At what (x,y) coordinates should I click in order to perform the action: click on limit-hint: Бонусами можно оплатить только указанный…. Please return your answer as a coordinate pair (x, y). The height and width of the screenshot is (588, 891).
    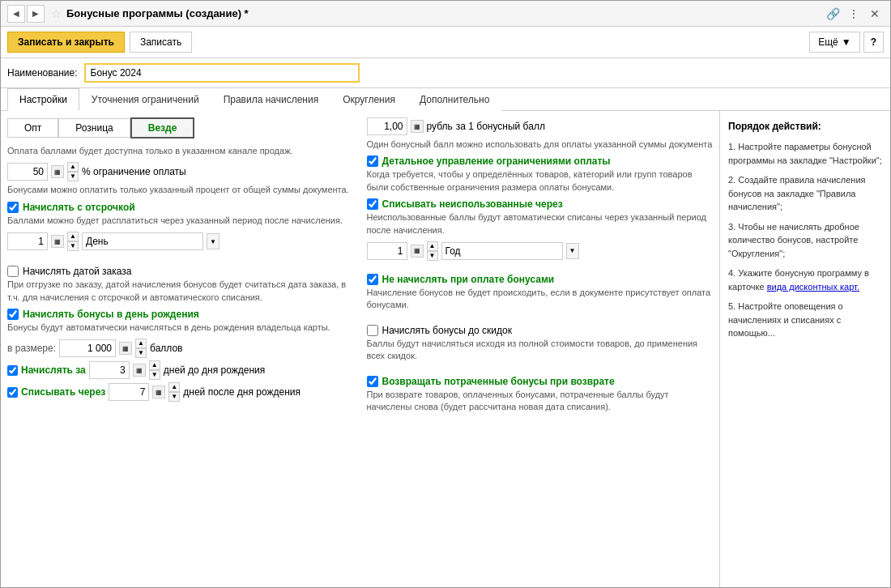
    Looking at the image, I should click on (181, 190).